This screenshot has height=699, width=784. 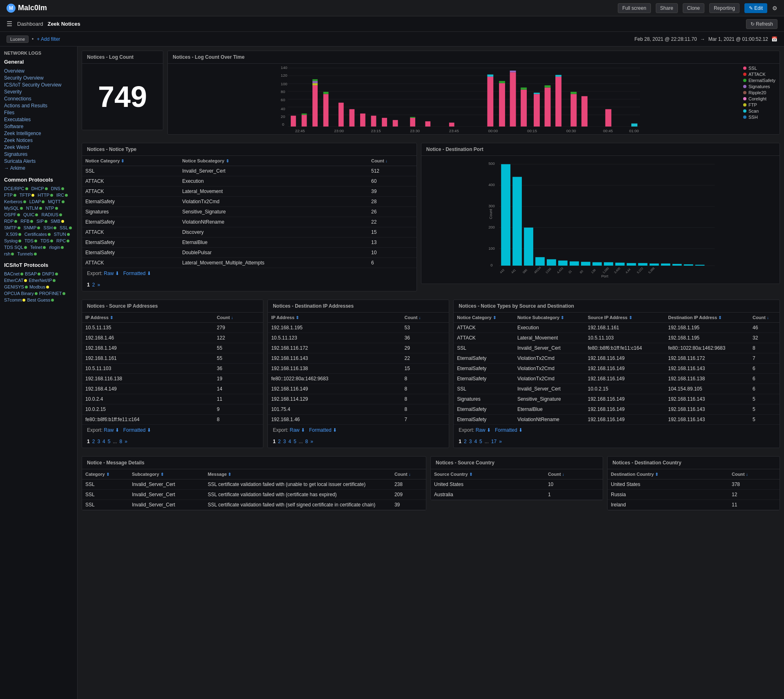 I want to click on src-country-count-col: Count ↓, so click(x=574, y=474).